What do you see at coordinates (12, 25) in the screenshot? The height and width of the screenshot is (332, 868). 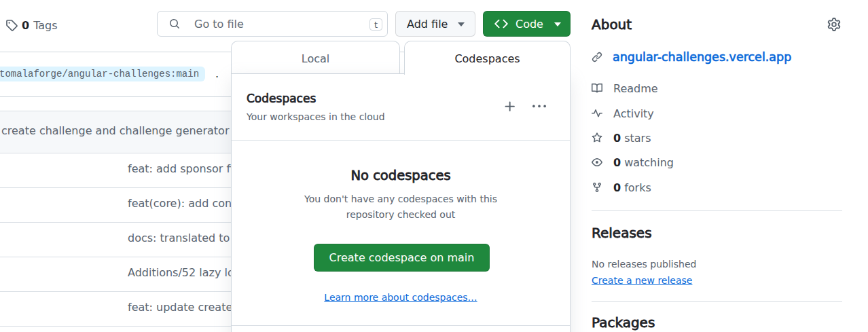 I see `tag-icon` at bounding box center [12, 25].